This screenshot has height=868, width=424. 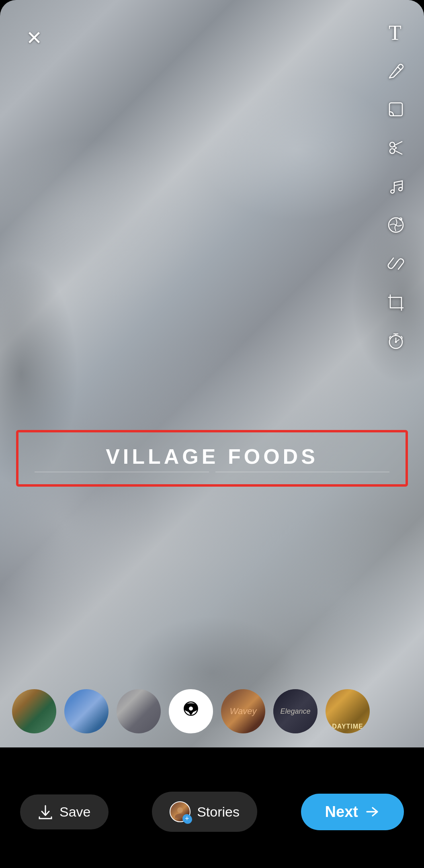 I want to click on next-label: Next, so click(x=342, y=812).